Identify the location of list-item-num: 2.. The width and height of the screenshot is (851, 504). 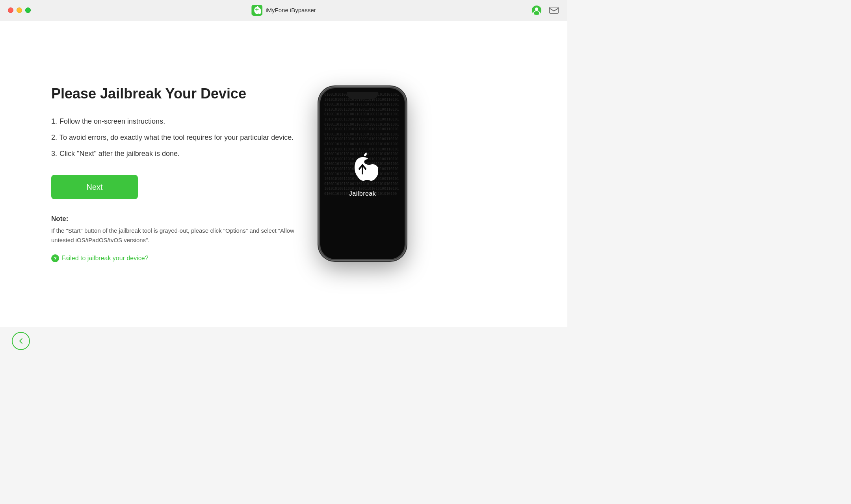
(54, 138).